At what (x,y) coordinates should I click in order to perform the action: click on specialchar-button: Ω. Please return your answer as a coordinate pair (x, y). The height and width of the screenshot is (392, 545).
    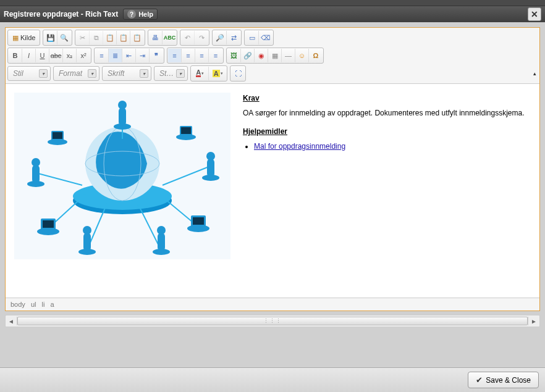
    Looking at the image, I should click on (316, 56).